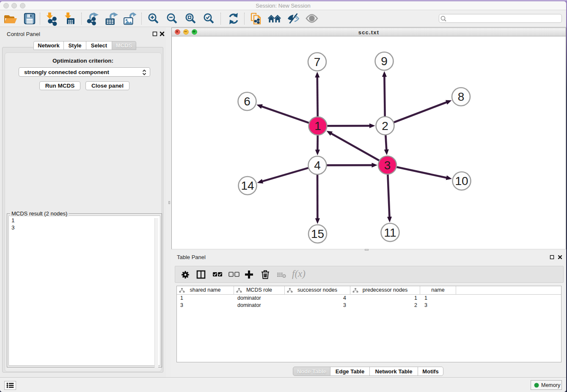 This screenshot has height=392, width=567. Describe the element at coordinates (384, 61) in the screenshot. I see `svg-text: 9` at that location.